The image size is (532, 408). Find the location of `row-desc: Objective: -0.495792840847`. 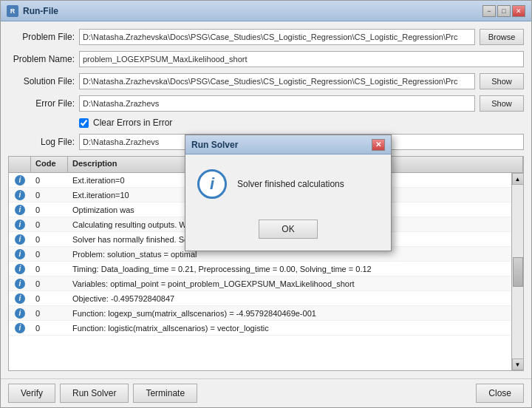

row-desc: Objective: -0.495792840847 is located at coordinates (290, 299).